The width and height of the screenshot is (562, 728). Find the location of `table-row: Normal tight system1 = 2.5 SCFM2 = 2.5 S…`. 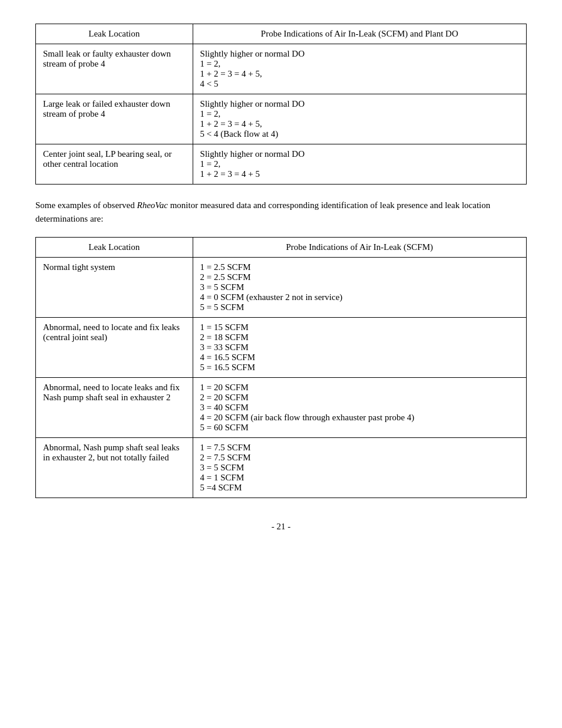

table-row: Normal tight system1 = 2.5 SCFM2 = 2.5 S… is located at coordinates (282, 288).